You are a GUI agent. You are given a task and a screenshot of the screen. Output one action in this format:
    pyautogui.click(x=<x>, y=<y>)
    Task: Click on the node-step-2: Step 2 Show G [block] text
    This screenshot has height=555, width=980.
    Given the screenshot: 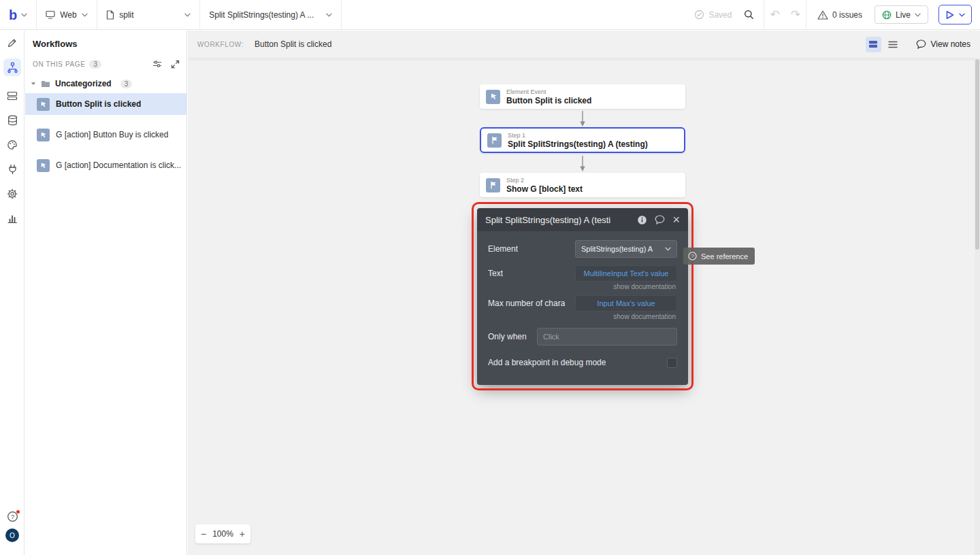 What is the action you would take?
    pyautogui.click(x=583, y=185)
    